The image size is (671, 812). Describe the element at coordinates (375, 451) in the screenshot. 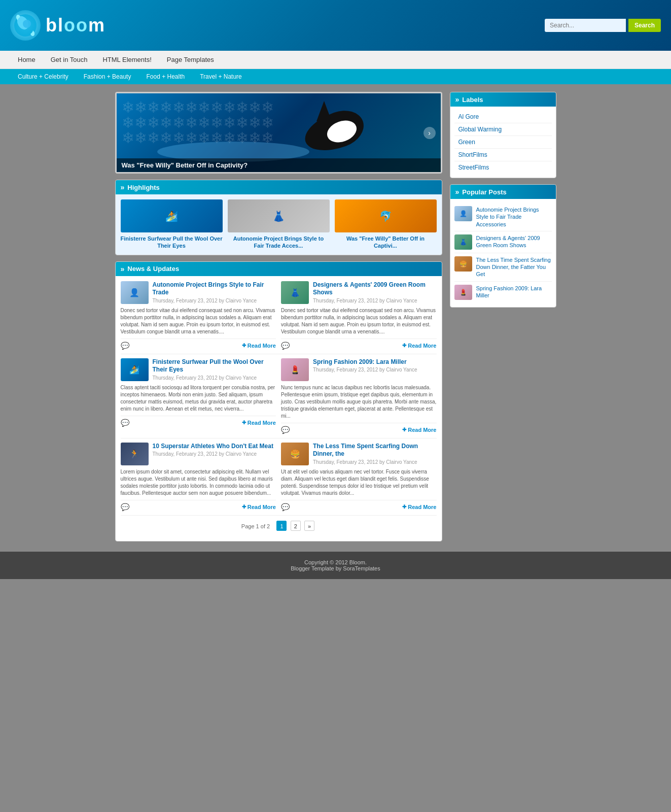

I see `news-title-5: The Less Time Spent Scarfing Down Dinner…` at that location.